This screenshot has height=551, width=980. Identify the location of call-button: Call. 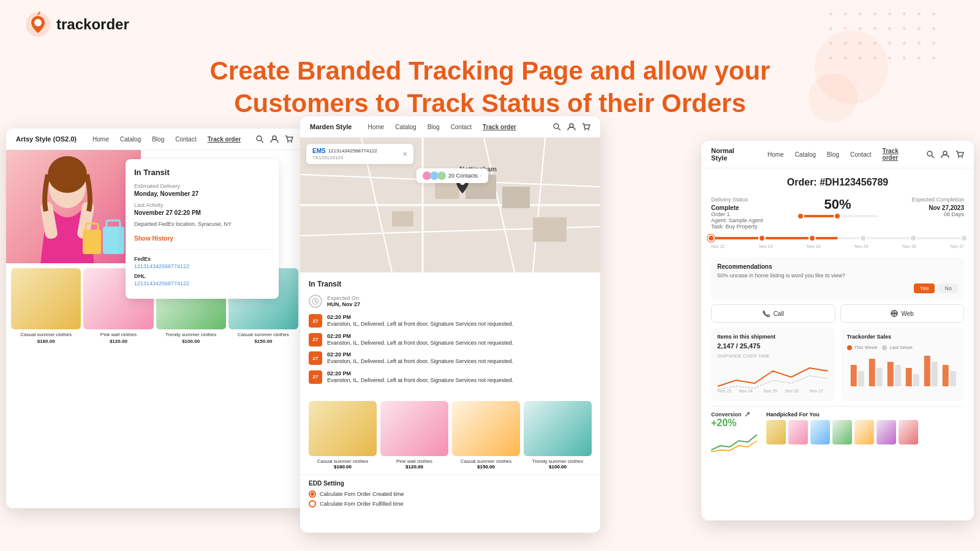
(773, 313).